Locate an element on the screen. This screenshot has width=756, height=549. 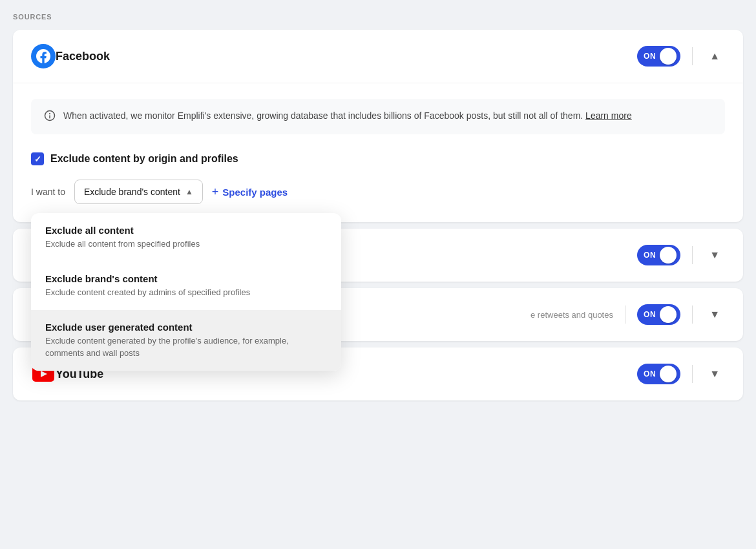
instagram-toggle-group: ON ▼ is located at coordinates (681, 255).